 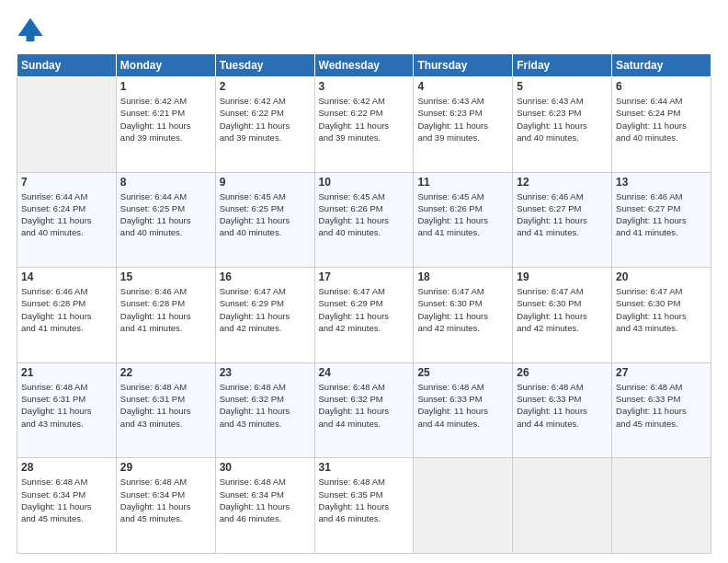 What do you see at coordinates (364, 410) in the screenshot?
I see `calendar-cell: 24Sunrise: 6:48 AMSunset: 6:32 PMDayligh…` at bounding box center [364, 410].